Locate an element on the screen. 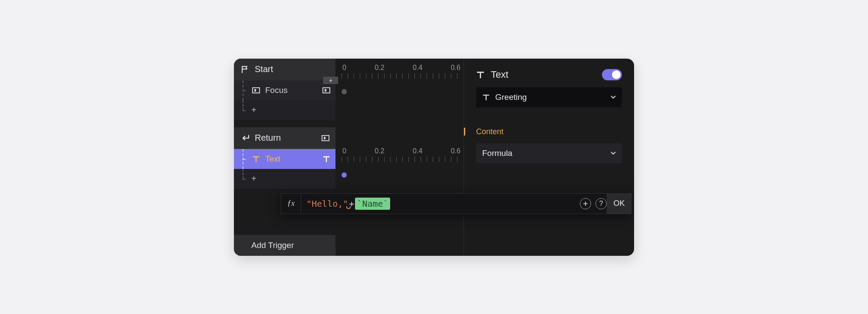  trigger-header-return: Return is located at coordinates (285, 138).